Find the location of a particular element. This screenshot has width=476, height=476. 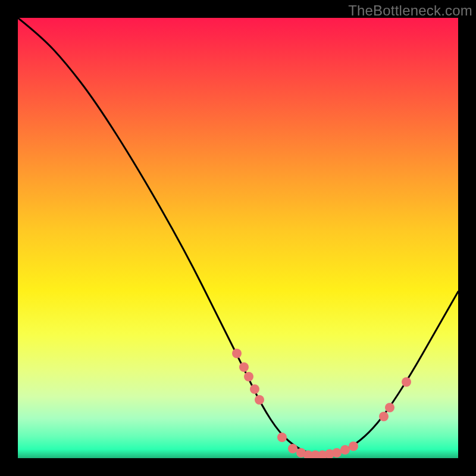

chart-markers is located at coordinates (321, 403).